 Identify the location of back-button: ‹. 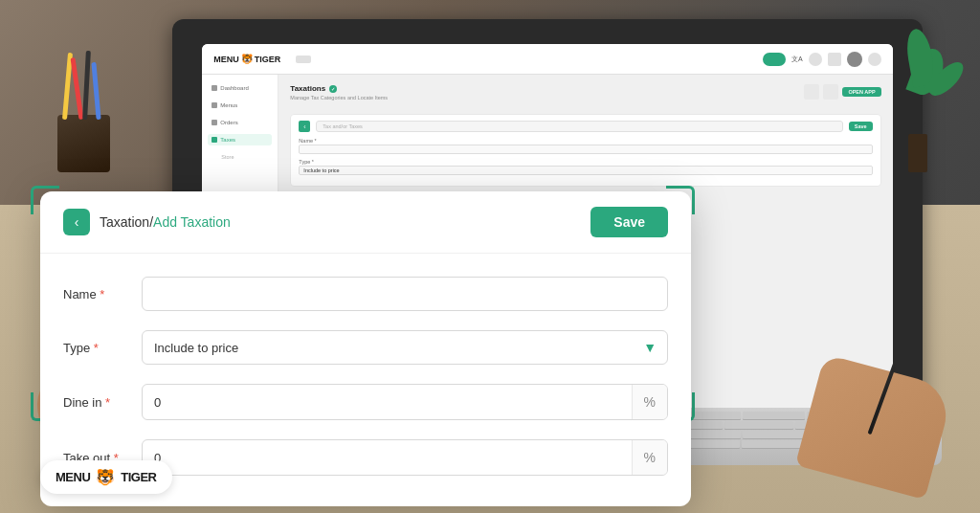
(77, 222).